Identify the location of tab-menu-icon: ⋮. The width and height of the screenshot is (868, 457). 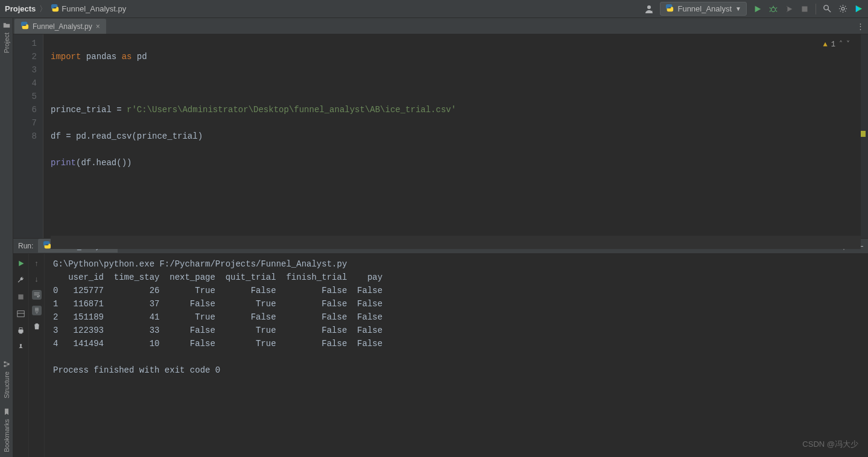
(860, 27).